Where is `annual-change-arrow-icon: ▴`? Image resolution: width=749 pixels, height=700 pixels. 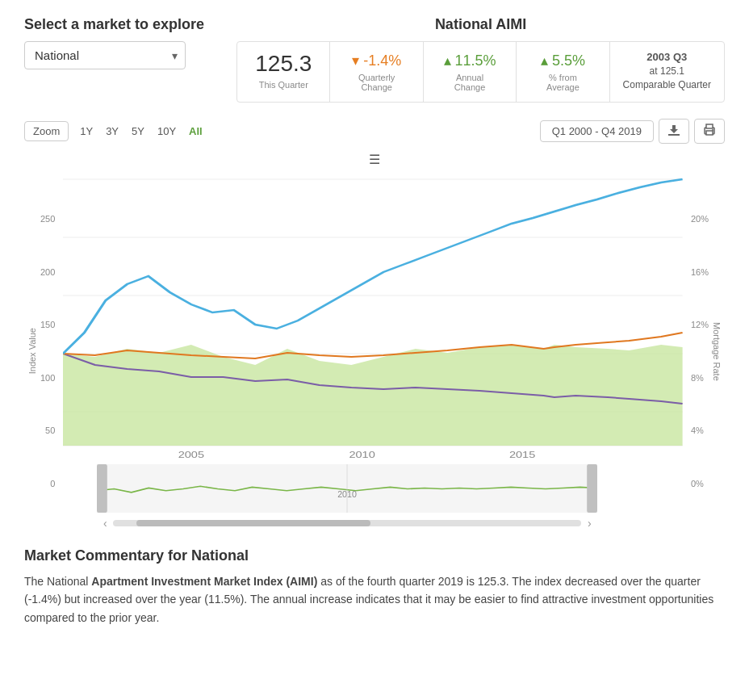 annual-change-arrow-icon: ▴ is located at coordinates (447, 61).